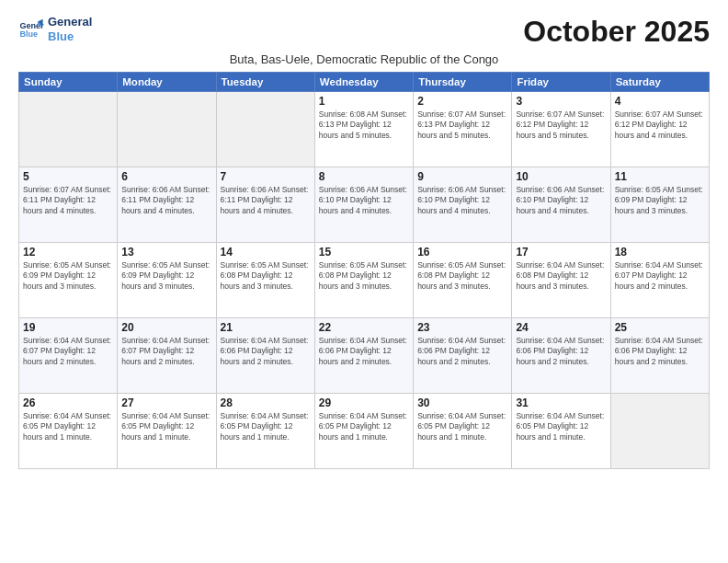 The height and width of the screenshot is (563, 728). Describe the element at coordinates (660, 83) in the screenshot. I see `col-saturday: Saturday` at that location.